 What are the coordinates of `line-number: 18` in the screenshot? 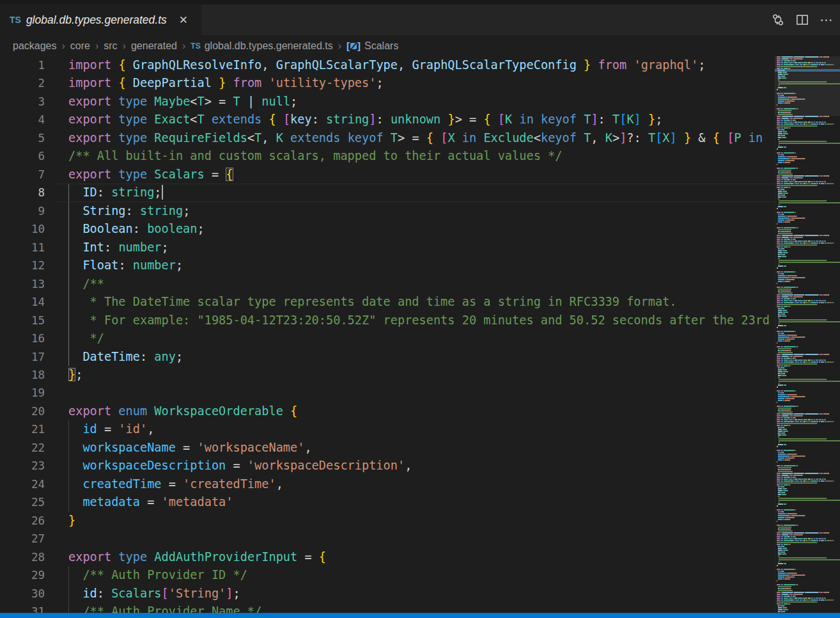 It's located at (29, 375).